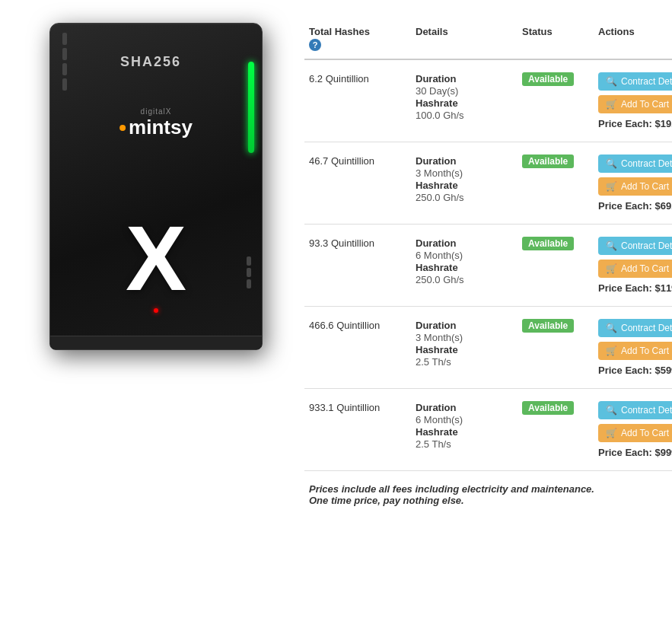 Image resolution: width=672 pixels, height=618 pixels. I want to click on cell-details: Duration 3 Month(s) Hashrate 2.5 Th/s, so click(464, 343).